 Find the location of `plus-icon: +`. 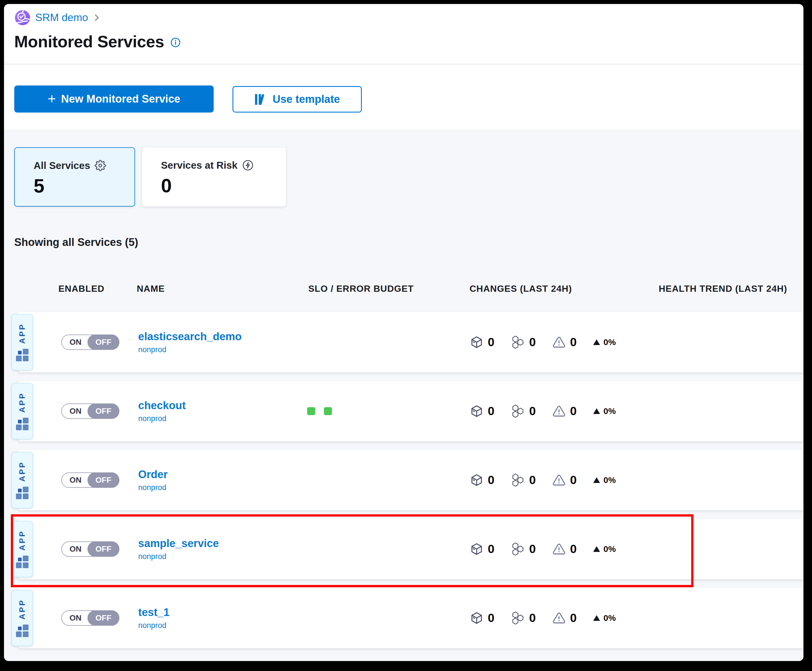

plus-icon: + is located at coordinates (52, 99).